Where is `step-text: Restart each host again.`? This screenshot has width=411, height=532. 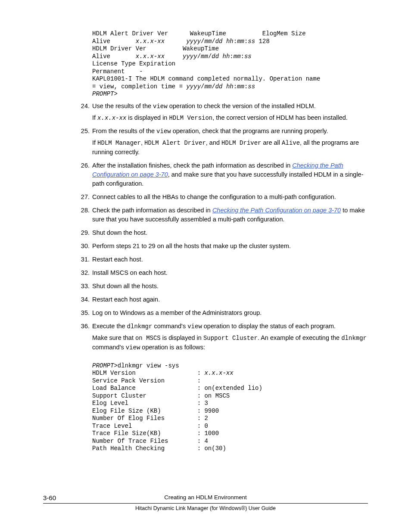 step-text: Restart each host again. is located at coordinates (126, 299).